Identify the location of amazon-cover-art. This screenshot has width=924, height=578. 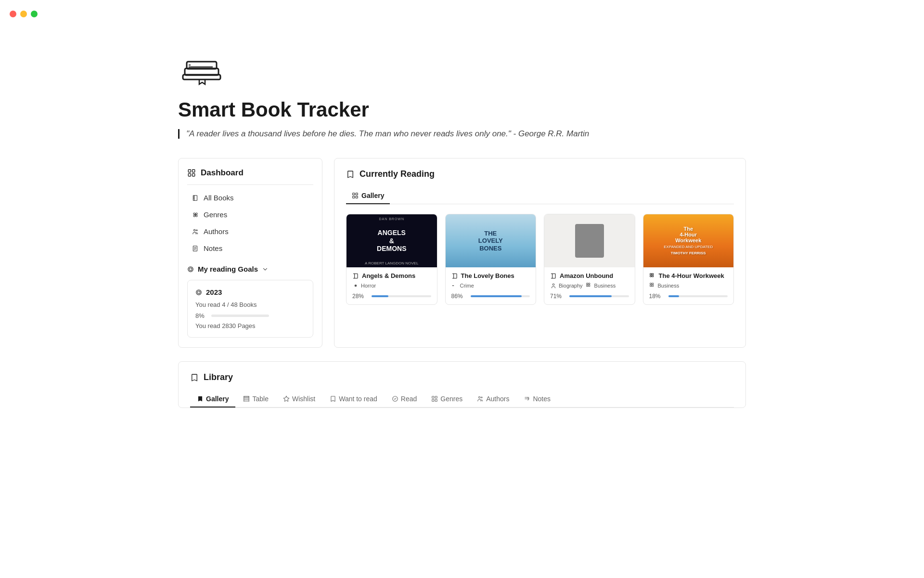
(590, 241).